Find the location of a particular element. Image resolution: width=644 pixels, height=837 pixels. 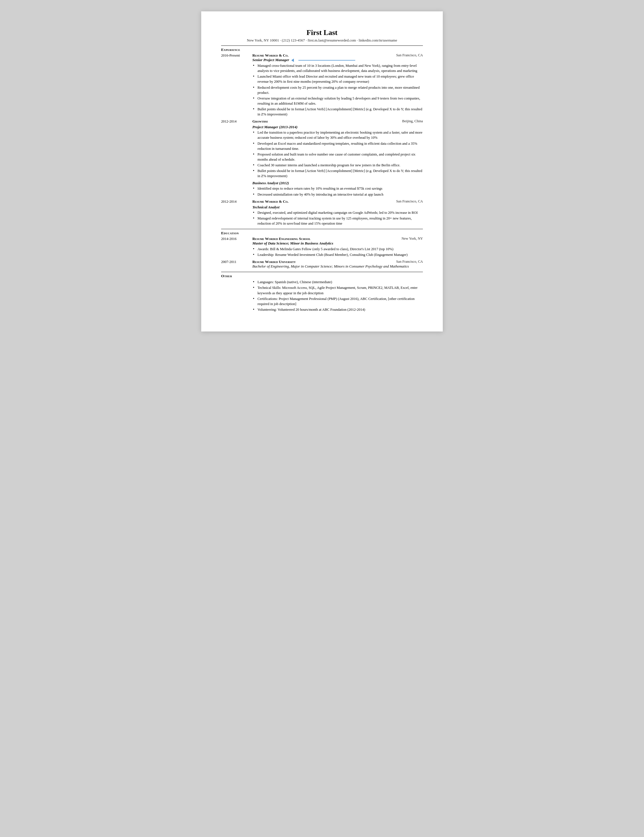

entry-header-rw2016: Resume Worded & Co. San Francisco, CA is located at coordinates (338, 56).